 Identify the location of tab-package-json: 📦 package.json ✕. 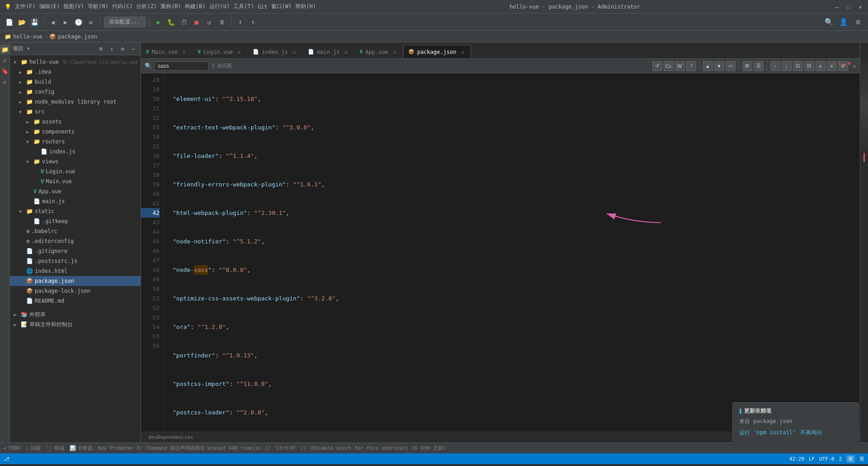
(438, 52).